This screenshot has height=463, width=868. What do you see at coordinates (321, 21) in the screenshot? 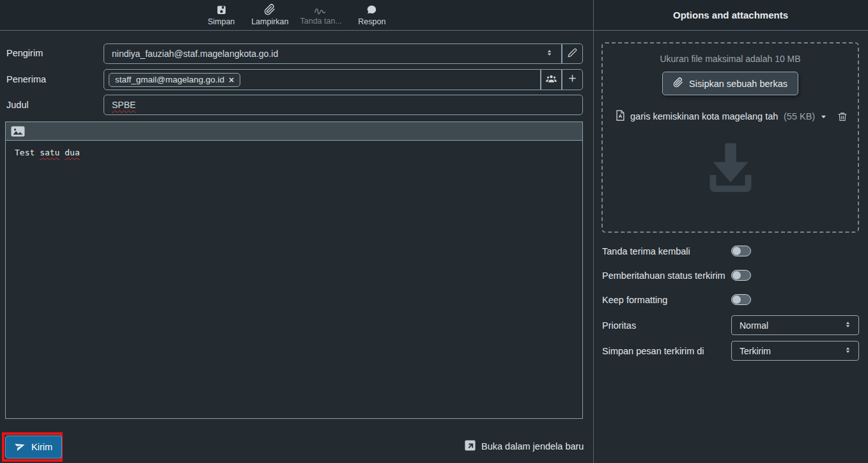
I see `signature-label: Tanda tan...` at bounding box center [321, 21].